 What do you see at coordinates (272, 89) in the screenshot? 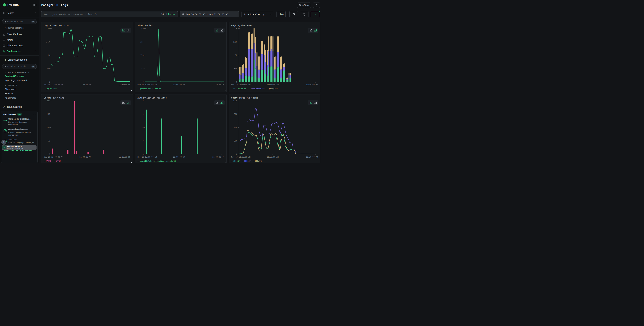
I see `legend-item: — postgres` at bounding box center [272, 89].